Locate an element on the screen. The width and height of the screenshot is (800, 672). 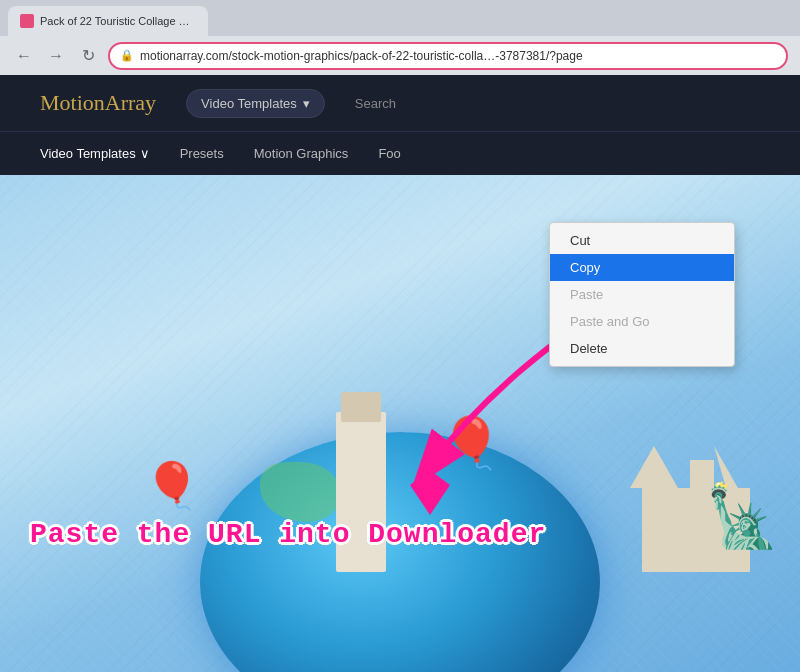
back-button: ← is located at coordinates (24, 56).